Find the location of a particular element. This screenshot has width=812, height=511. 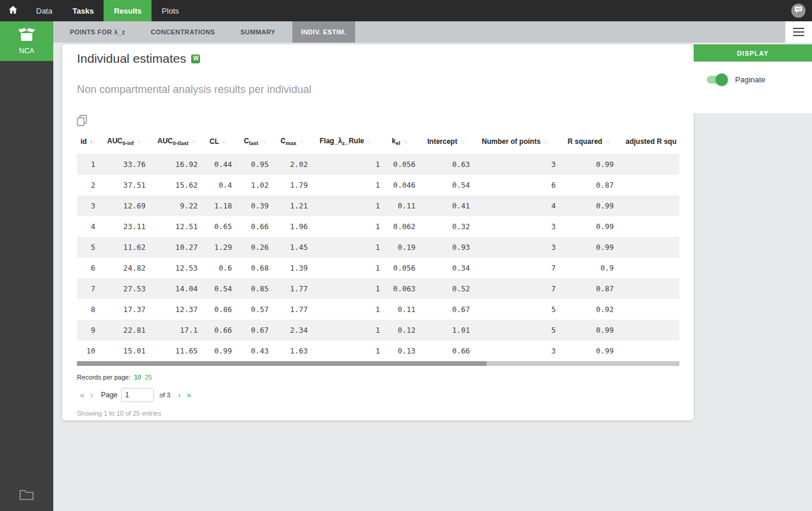

table-cell: 8 is located at coordinates (90, 309).